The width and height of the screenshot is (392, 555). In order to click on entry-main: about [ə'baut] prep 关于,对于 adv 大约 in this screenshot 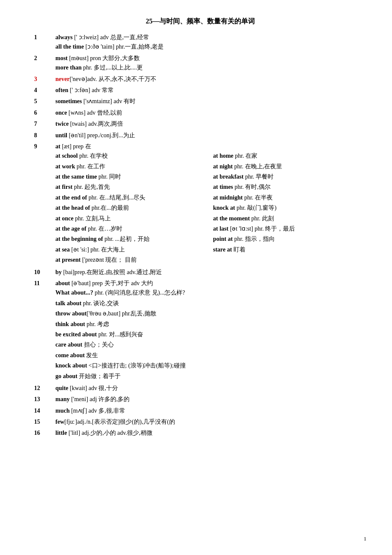, I will do `click(211, 283)`.